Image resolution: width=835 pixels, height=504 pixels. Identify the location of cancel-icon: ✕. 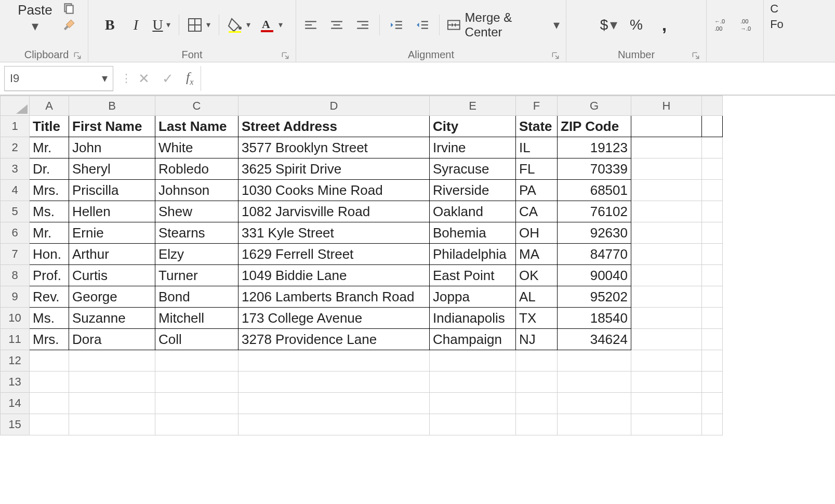
(144, 79).